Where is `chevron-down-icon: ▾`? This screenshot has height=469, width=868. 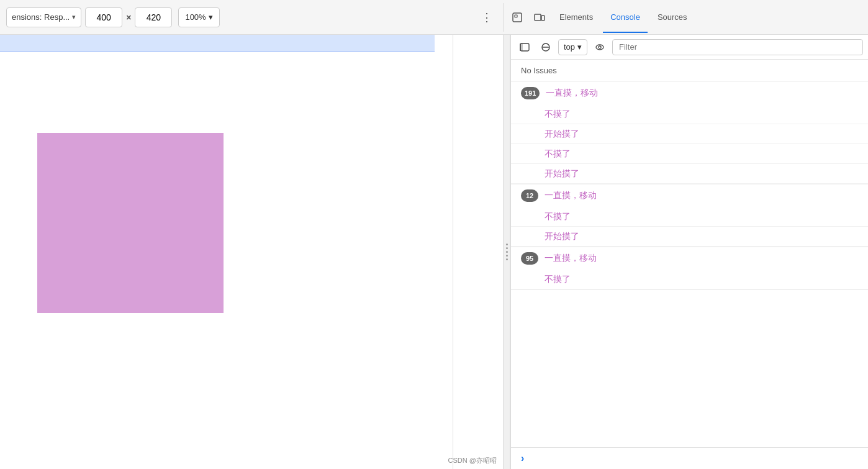 chevron-down-icon: ▾ is located at coordinates (74, 17).